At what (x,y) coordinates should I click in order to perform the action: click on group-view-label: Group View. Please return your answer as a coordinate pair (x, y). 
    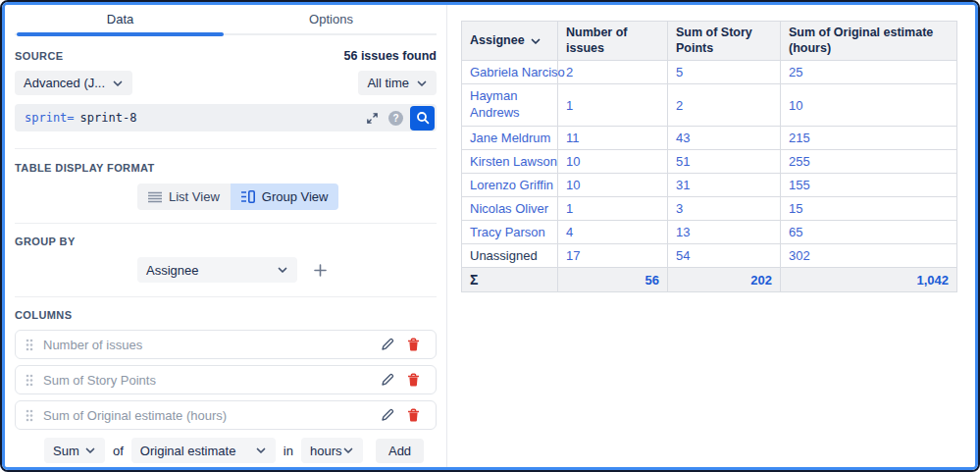
    Looking at the image, I should click on (295, 196).